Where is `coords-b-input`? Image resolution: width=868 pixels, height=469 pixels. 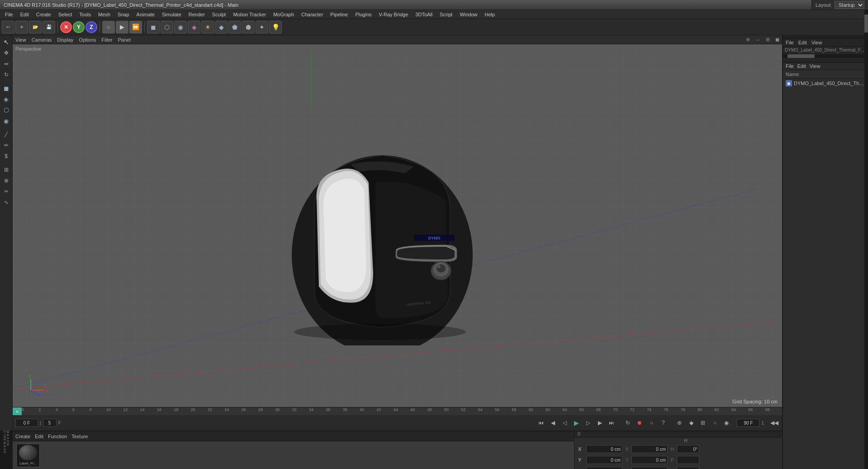 coords-b-input is located at coordinates (688, 468).